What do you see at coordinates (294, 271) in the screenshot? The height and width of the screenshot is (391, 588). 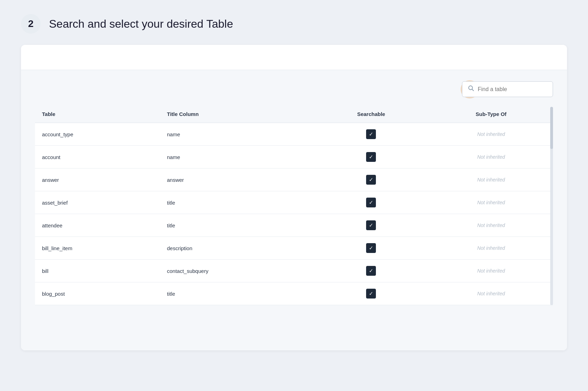 I see `table-row: billcontact_subquery✓Not inherited` at bounding box center [294, 271].